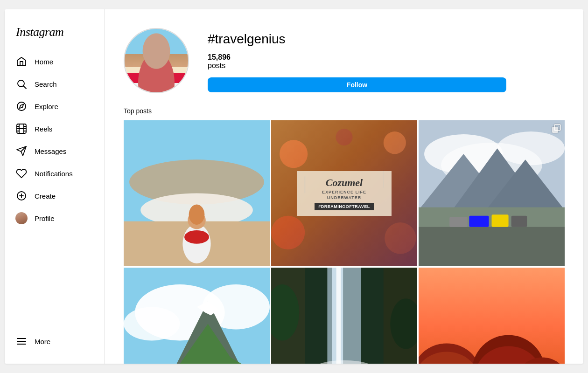 This screenshot has height=373, width=588. What do you see at coordinates (344, 111) in the screenshot?
I see `top-posts-label: Top posts` at bounding box center [344, 111].